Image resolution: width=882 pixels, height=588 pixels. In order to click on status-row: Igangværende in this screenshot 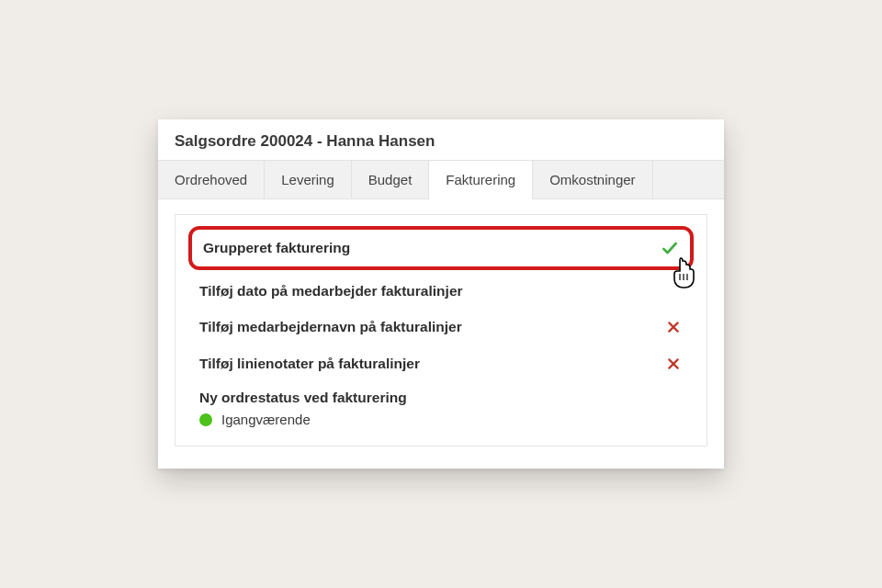, I will do `click(441, 419)`.